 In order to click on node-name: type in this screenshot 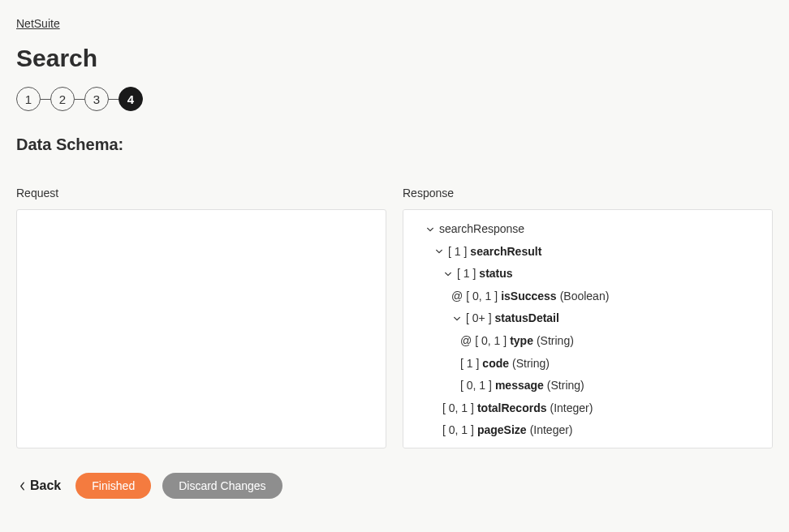, I will do `click(521, 341)`.